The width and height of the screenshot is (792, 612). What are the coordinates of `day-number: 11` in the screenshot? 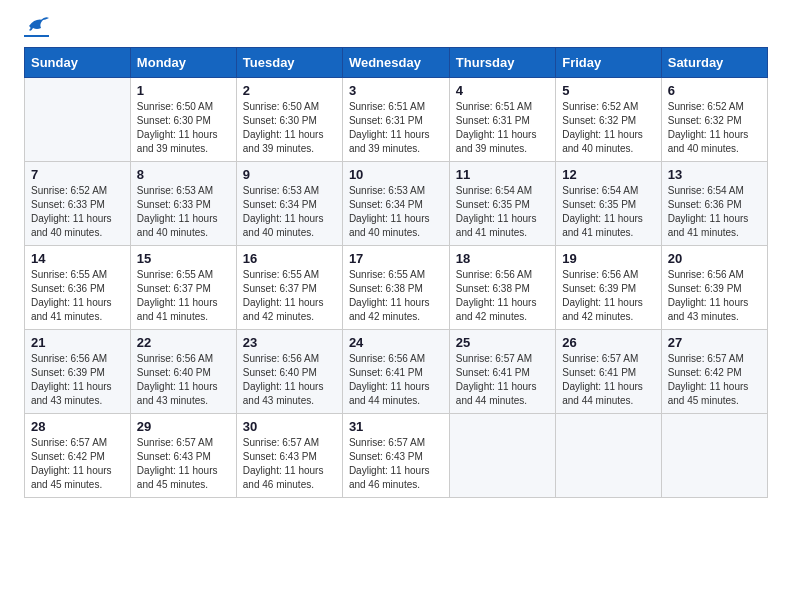 It's located at (502, 174).